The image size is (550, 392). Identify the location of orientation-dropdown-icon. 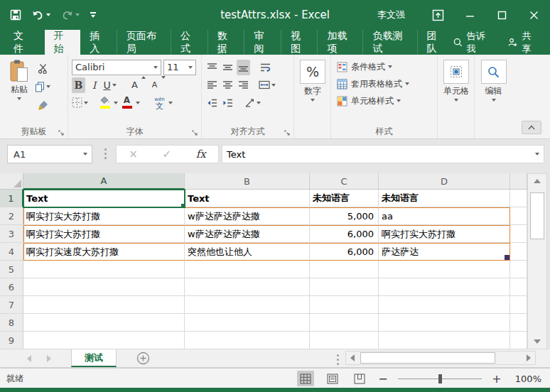
(259, 103).